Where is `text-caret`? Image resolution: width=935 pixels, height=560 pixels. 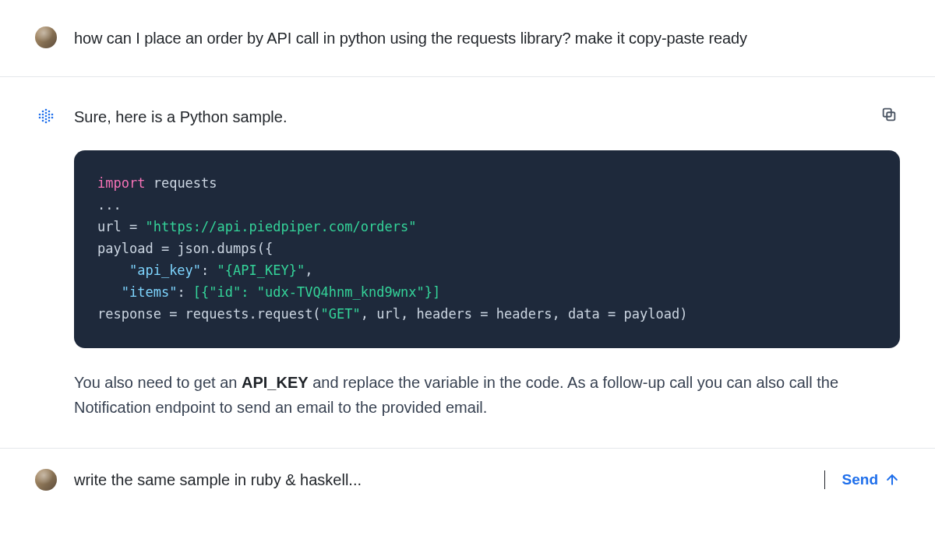 text-caret is located at coordinates (824, 480).